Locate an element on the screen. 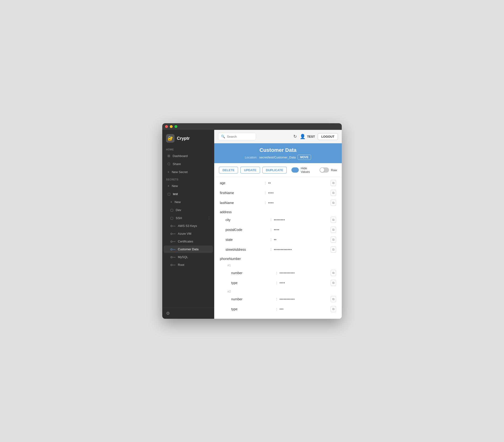 The width and height of the screenshot is (504, 442). copy-postalcode-button: ⧉ is located at coordinates (333, 230).